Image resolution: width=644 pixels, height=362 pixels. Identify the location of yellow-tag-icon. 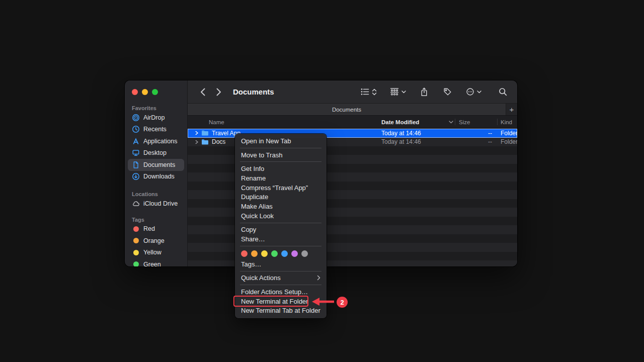
(136, 252).